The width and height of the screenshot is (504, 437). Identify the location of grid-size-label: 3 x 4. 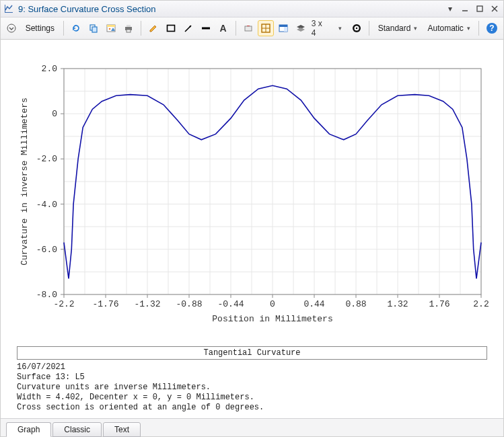
(320, 28).